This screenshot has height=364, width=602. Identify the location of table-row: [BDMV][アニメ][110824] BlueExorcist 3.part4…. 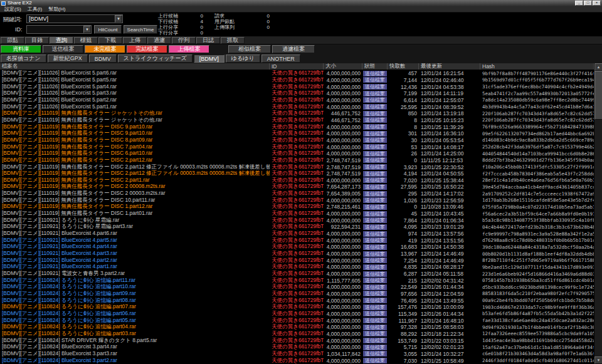
(297, 347).